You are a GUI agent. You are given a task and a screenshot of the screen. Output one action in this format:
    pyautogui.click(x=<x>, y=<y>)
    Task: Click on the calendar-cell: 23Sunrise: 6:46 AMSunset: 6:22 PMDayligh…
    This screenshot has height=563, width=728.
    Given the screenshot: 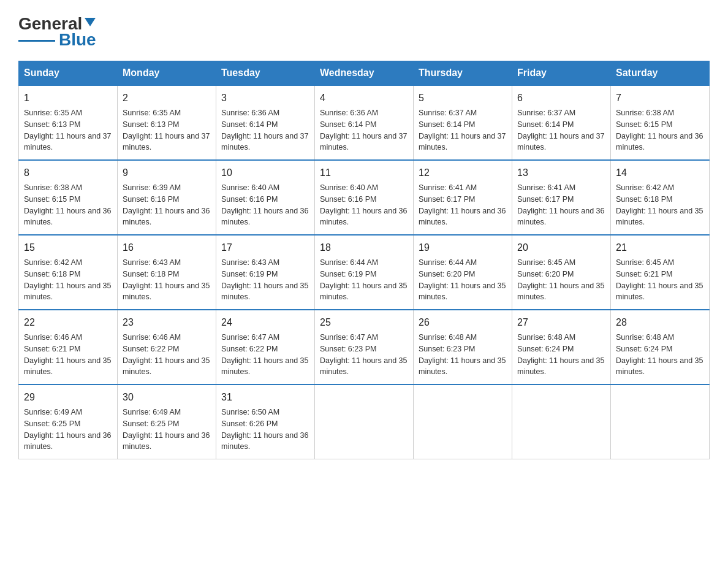 What is the action you would take?
    pyautogui.click(x=167, y=347)
    